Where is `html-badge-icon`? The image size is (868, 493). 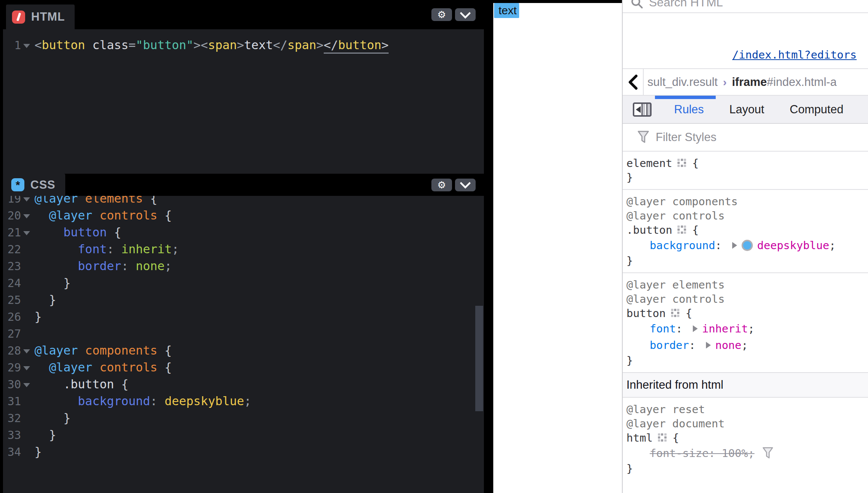
html-badge-icon is located at coordinates (19, 17).